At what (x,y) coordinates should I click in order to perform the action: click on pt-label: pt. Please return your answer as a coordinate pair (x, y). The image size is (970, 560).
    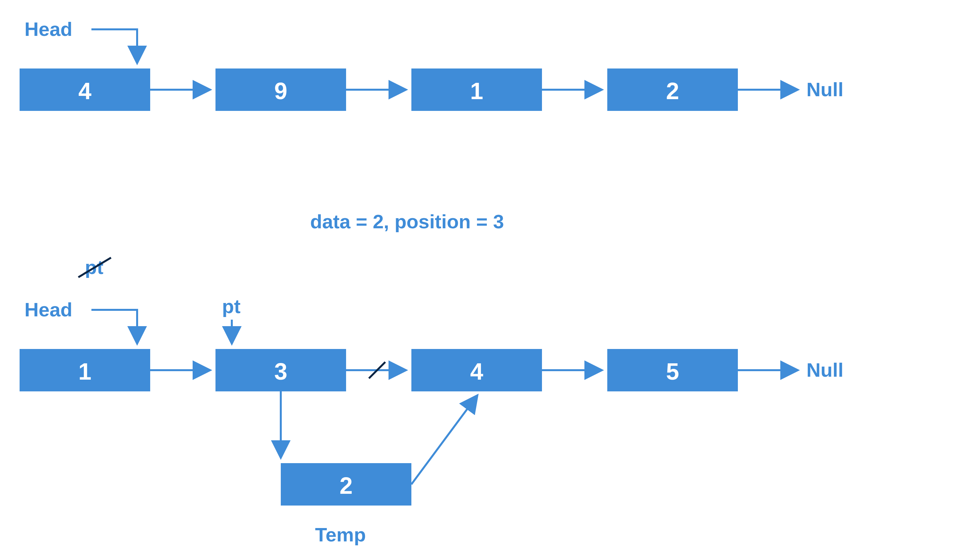
    Looking at the image, I should click on (231, 306).